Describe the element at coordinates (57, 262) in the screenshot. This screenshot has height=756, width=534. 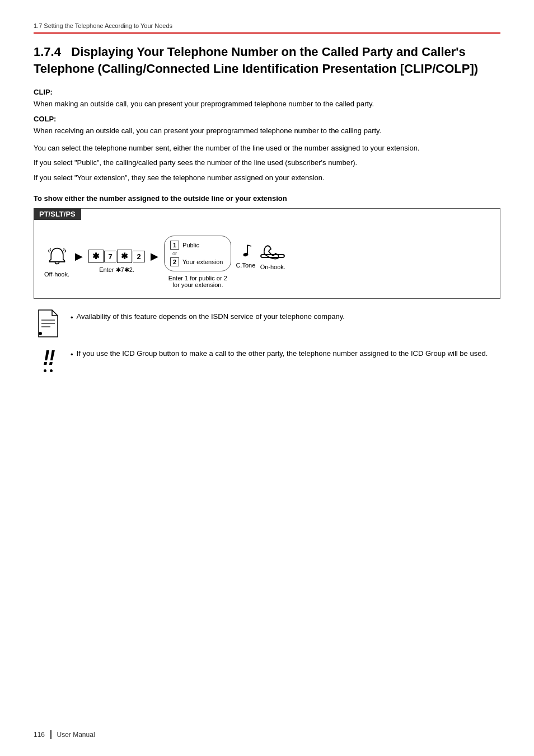
I see `step1: Off-hook.` at that location.